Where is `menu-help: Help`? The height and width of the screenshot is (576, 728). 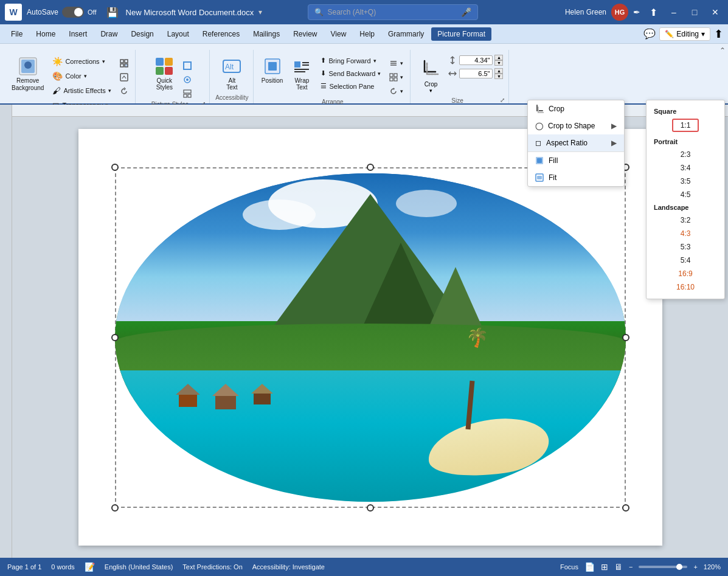
menu-help: Help is located at coordinates (367, 34).